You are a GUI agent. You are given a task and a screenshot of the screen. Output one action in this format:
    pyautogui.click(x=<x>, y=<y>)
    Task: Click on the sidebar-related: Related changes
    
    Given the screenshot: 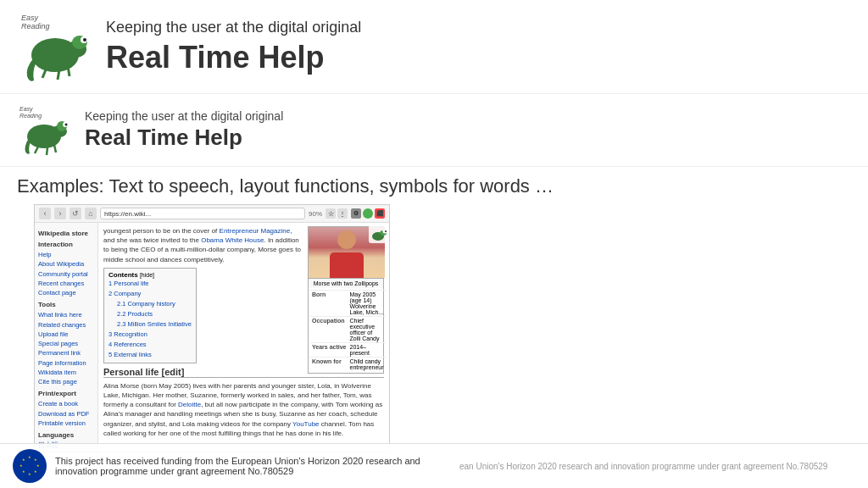 What is the action you would take?
    pyautogui.click(x=66, y=325)
    